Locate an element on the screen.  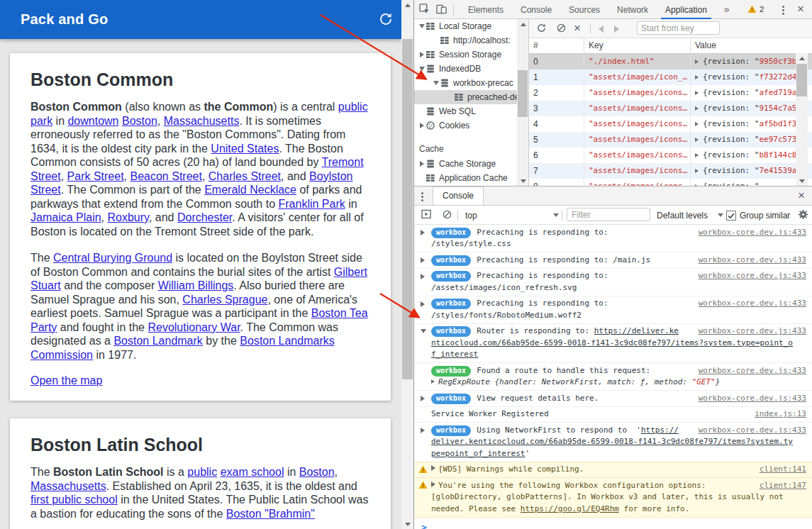
tabs-overflow-chevron: » is located at coordinates (727, 10).